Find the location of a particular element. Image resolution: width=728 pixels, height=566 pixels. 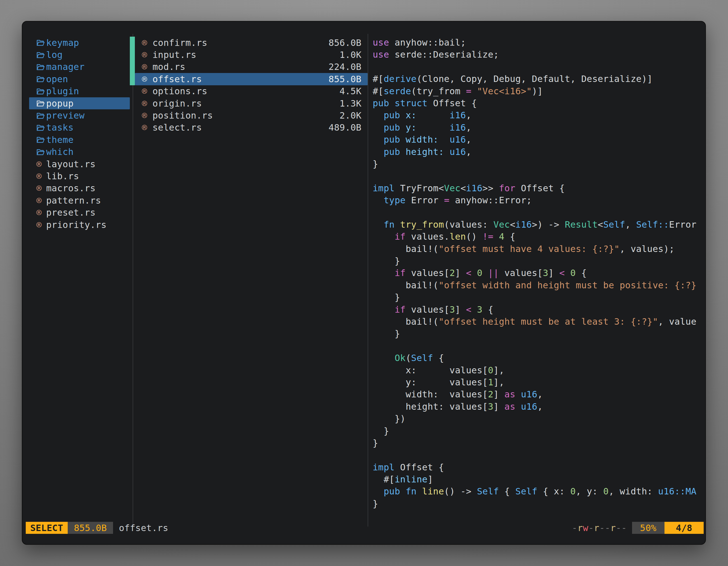

item-label: keymap is located at coordinates (63, 43).